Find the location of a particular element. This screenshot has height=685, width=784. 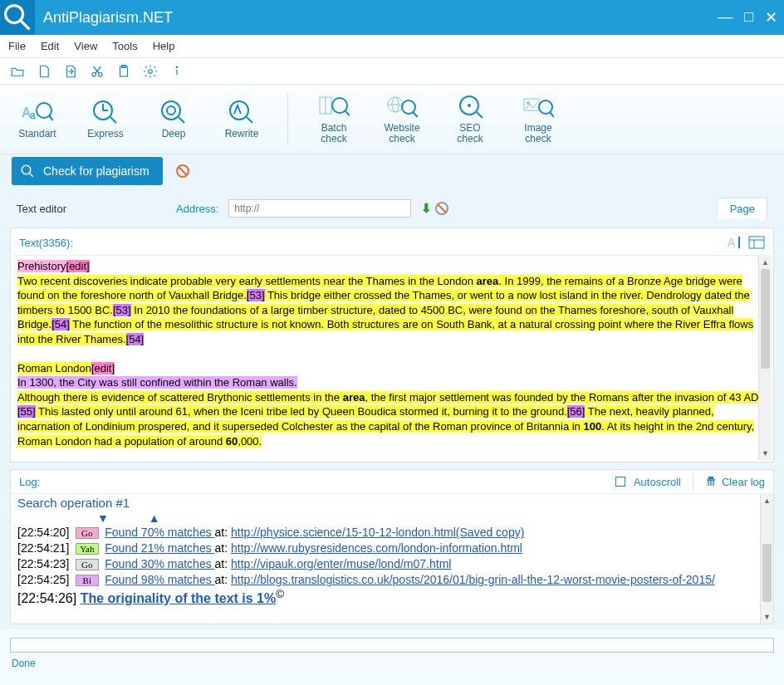

text-cursor-icon: A is located at coordinates (735, 242).